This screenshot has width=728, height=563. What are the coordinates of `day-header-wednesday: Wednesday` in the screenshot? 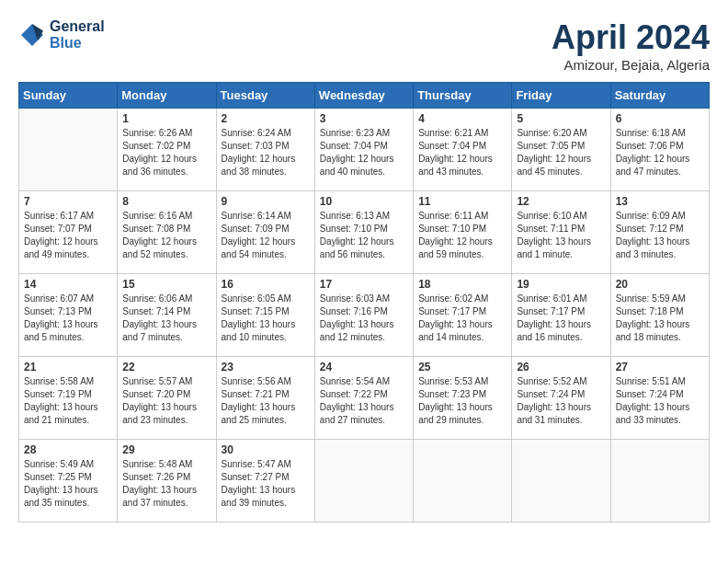 It's located at (364, 96).